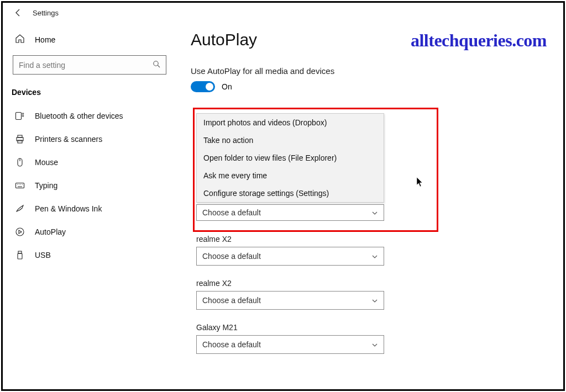  What do you see at coordinates (20, 116) in the screenshot?
I see `bluetooth-icon` at bounding box center [20, 116].